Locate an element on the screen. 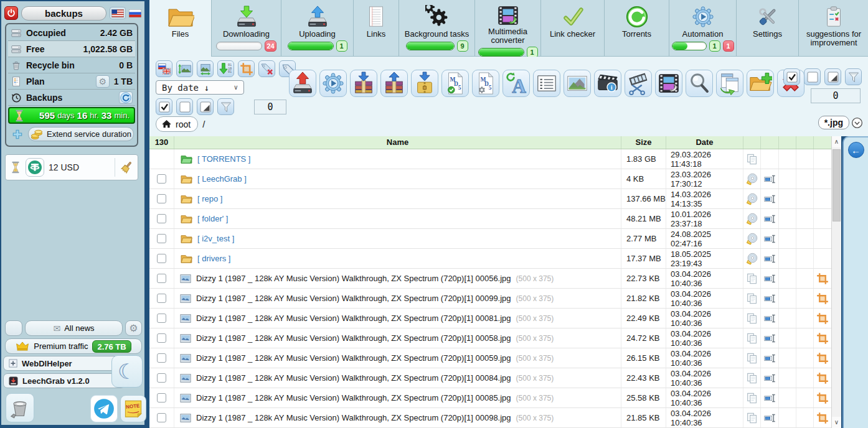 Image resolution: width=868 pixels, height=428 pixels. table-row: [ drivers ]17.37 MB18.05.2025 23:19:43 is located at coordinates (491, 259).